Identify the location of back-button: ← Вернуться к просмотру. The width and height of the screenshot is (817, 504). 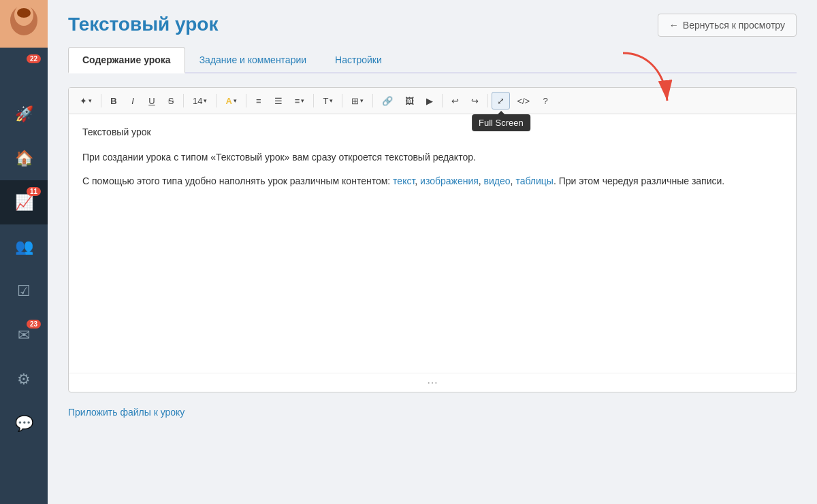
(727, 25).